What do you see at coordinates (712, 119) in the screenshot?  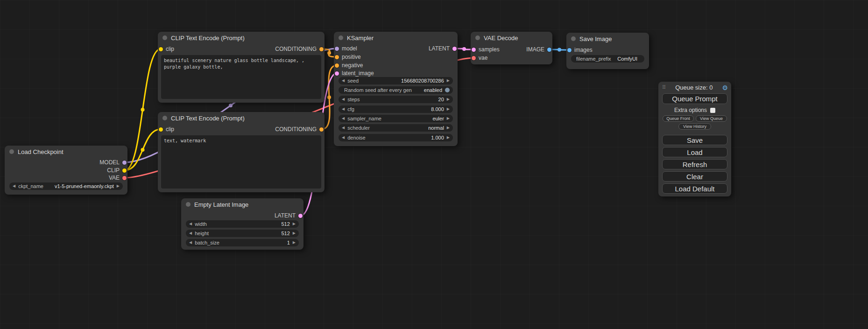 I see `view-queue-button: View Queue` at bounding box center [712, 119].